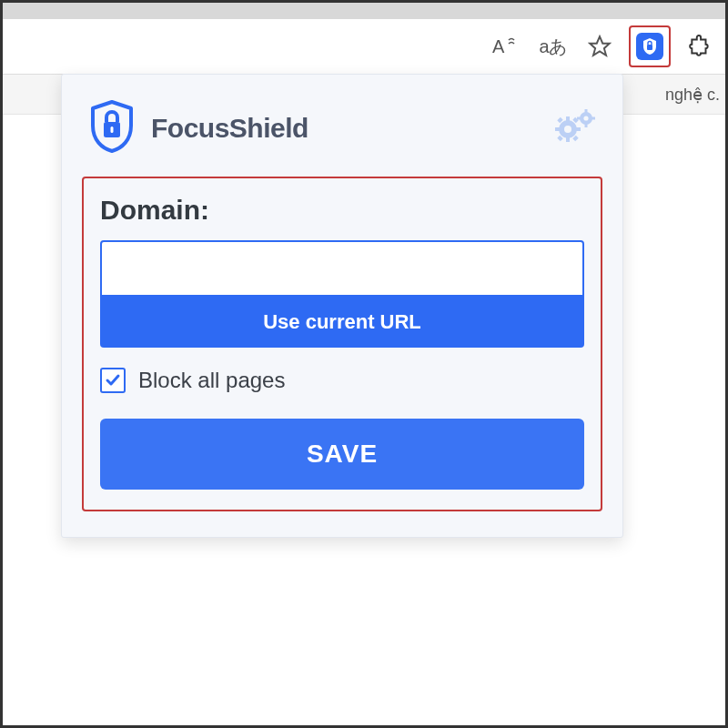 The image size is (728, 728). What do you see at coordinates (342, 322) in the screenshot?
I see `use-current-url-button: Use current URL` at bounding box center [342, 322].